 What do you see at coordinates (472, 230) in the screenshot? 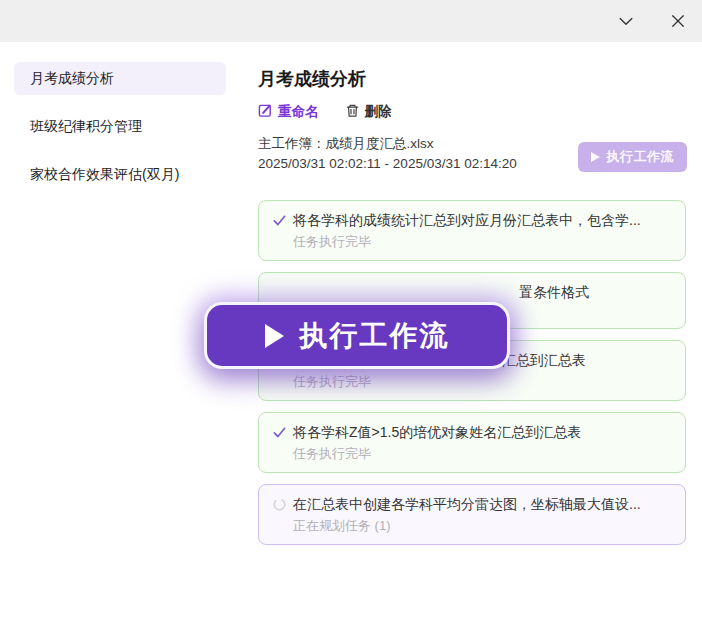
I see `task-card-0: 将各学科的成绩统计汇总到对应月份汇总表中，包含学...任务执行完毕` at bounding box center [472, 230].